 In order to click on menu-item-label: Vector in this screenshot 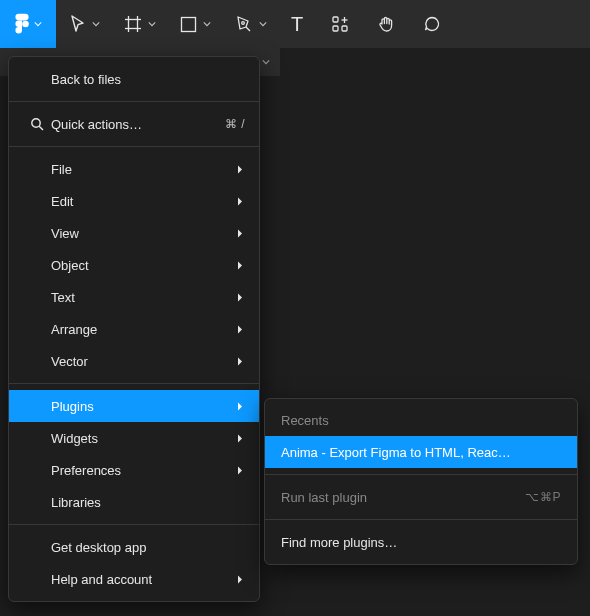, I will do `click(143, 362)`.